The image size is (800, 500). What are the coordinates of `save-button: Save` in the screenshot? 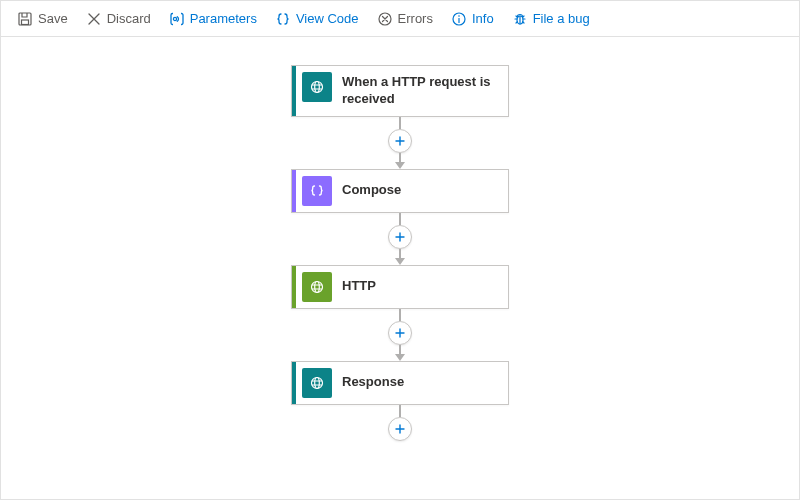 It's located at (42, 19).